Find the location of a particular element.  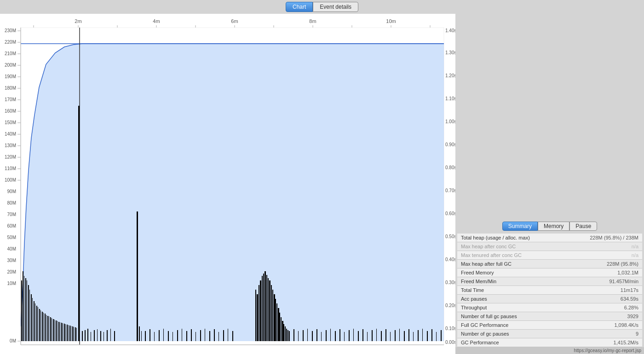

stat-value: 1,032.1M is located at coordinates (603, 273).